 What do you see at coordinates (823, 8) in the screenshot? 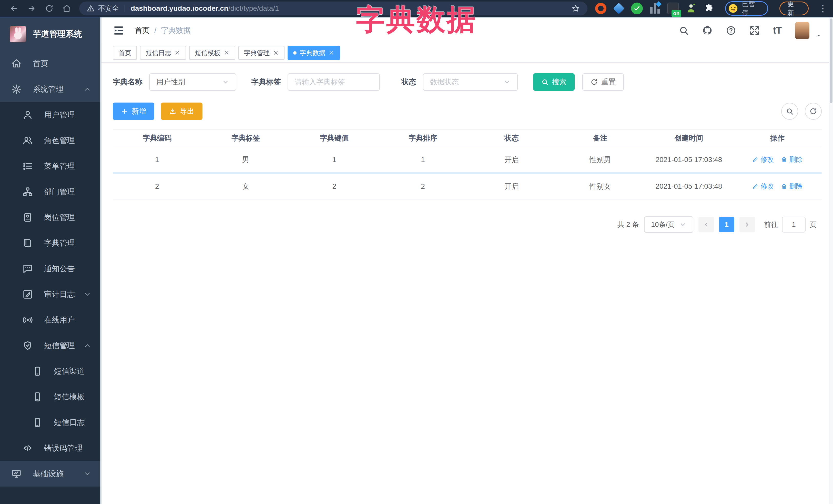
I see `browser-menu-icon: ⋮` at bounding box center [823, 8].